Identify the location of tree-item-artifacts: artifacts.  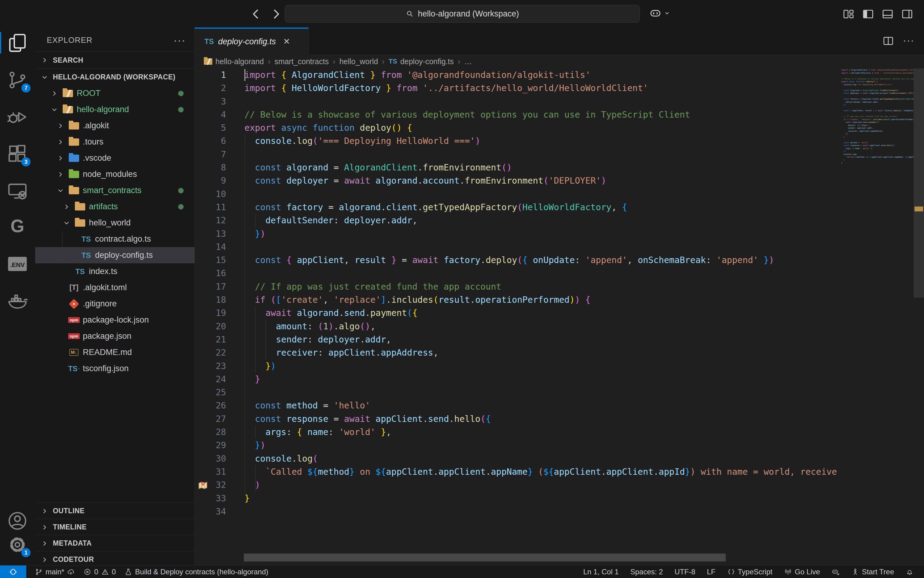
(115, 206).